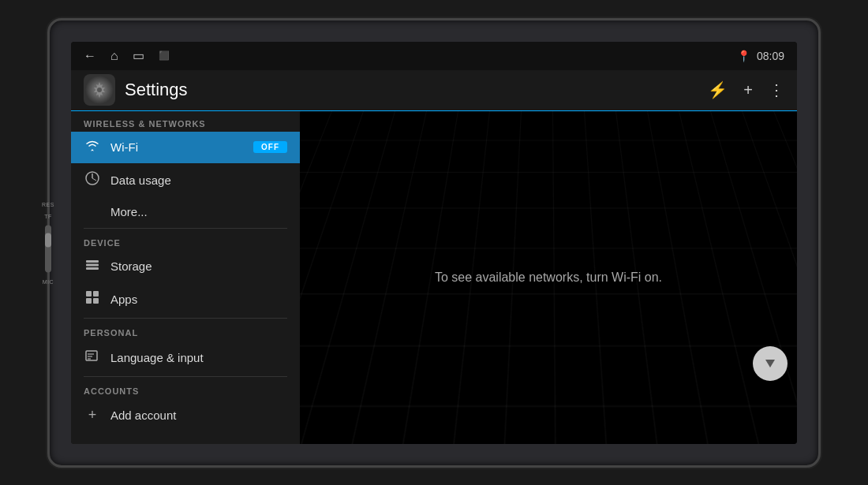 The height and width of the screenshot is (485, 868). What do you see at coordinates (412, 90) in the screenshot?
I see `page-title: Settings` at bounding box center [412, 90].